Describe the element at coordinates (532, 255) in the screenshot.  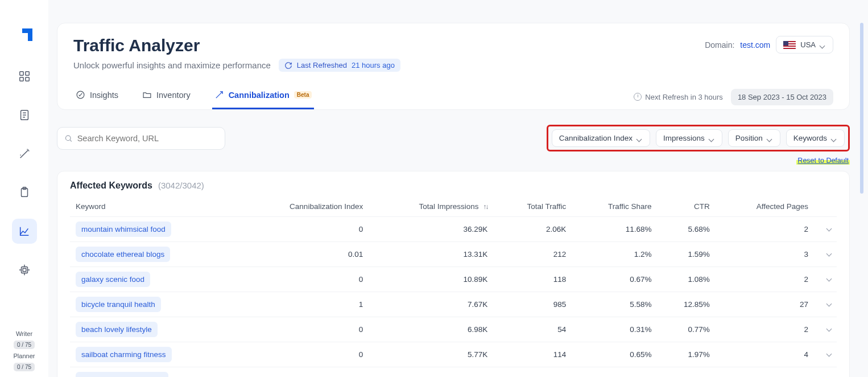
I see `cell-traffic: 212` at that location.